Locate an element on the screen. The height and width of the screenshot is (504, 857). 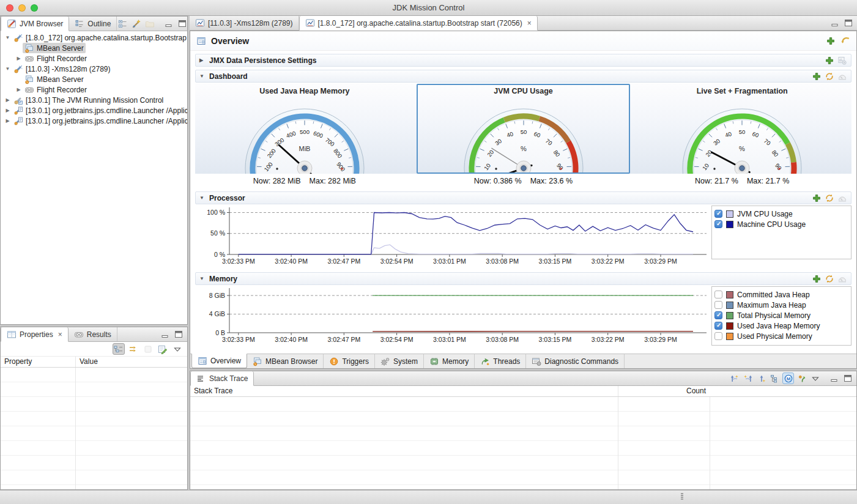
minimize-window-button is located at coordinates (22, 8).